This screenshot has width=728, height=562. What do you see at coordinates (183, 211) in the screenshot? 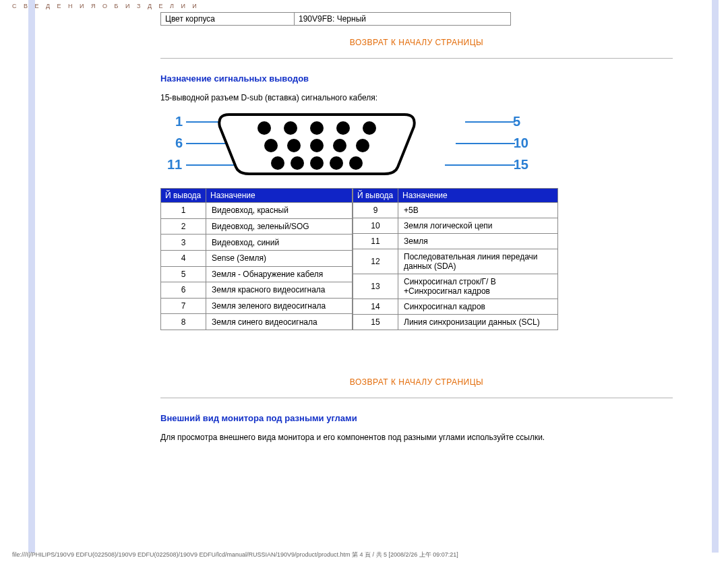
I see `pin-number: 1` at bounding box center [183, 211].